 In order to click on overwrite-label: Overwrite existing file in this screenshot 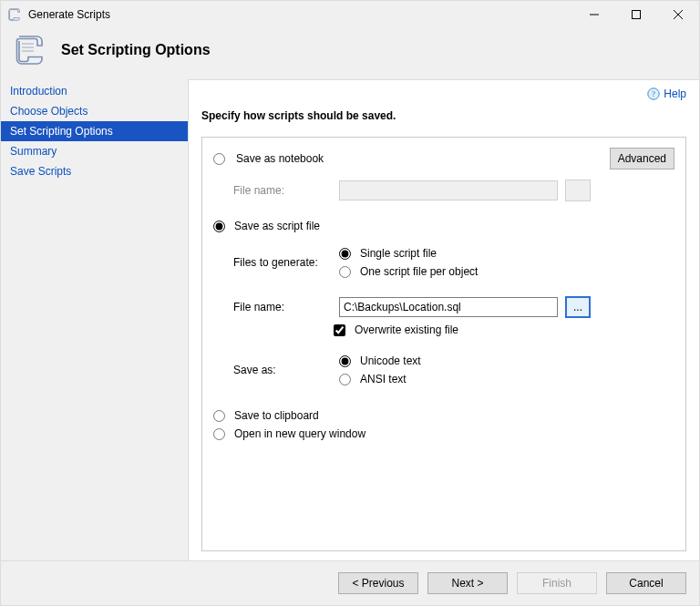, I will do `click(407, 330)`.